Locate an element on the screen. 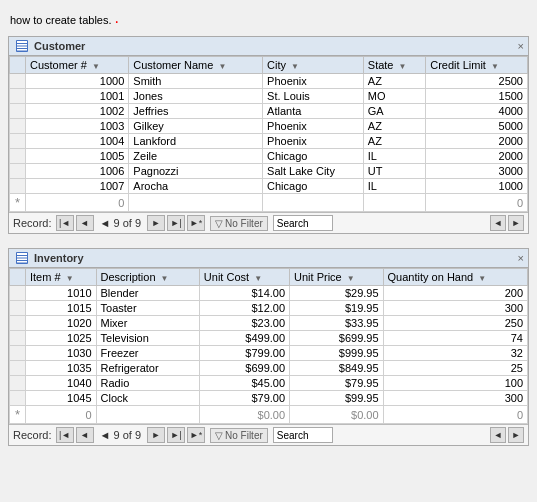 The image size is (537, 502). inventory-price: $999.95 is located at coordinates (337, 354).